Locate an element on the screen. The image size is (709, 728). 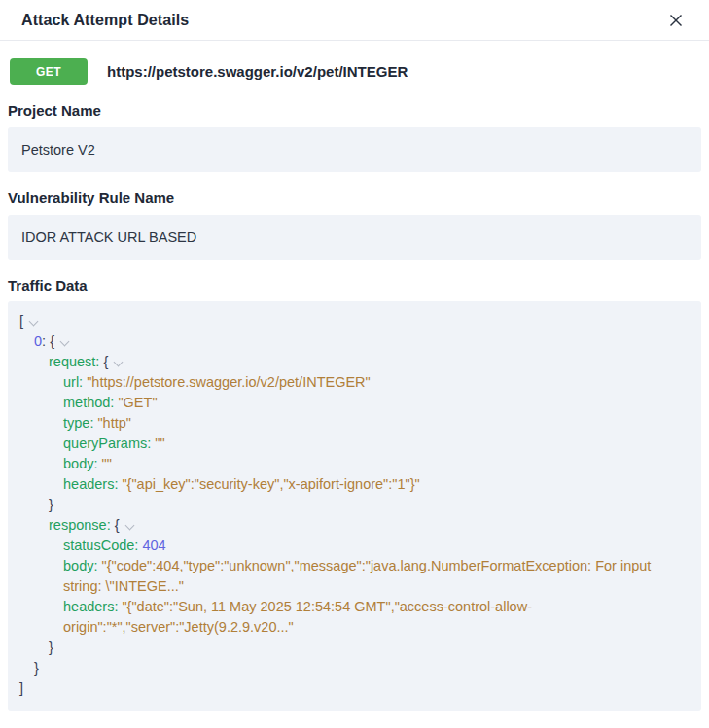
traffic-data-label: Traffic Data is located at coordinates (354, 286).